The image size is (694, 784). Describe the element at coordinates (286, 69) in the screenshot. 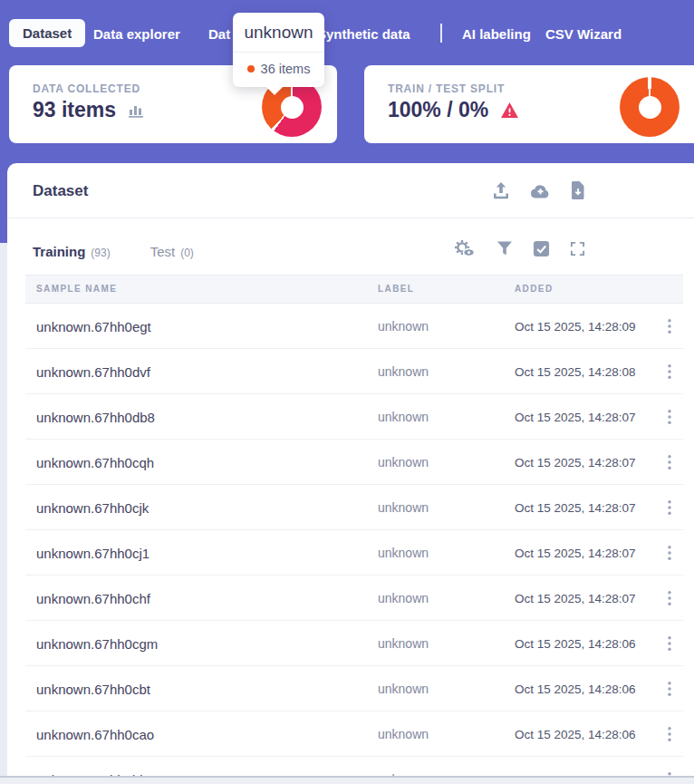

I see `tooltip-count-text: 36 items` at that location.